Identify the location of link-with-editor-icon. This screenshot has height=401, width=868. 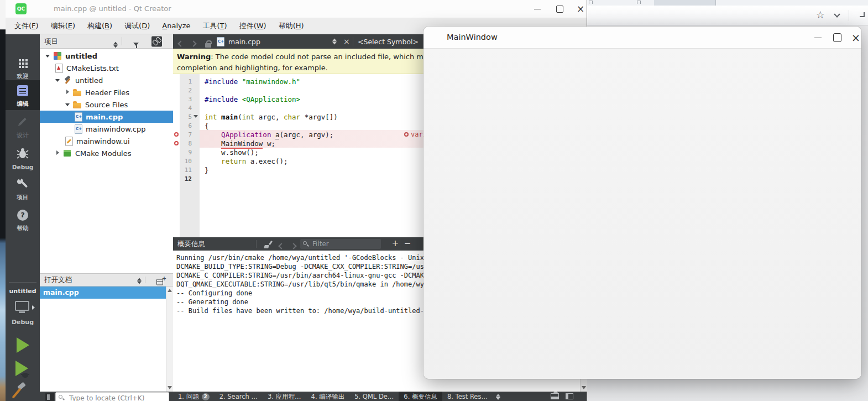
(157, 41).